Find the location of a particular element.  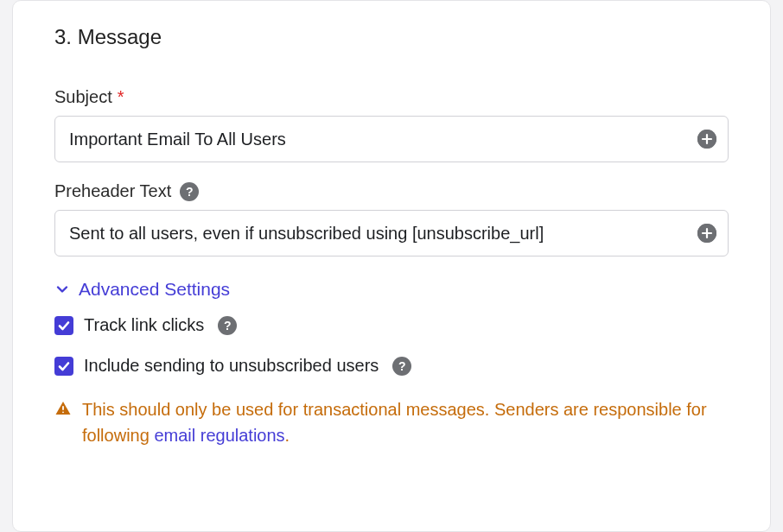

required-marker: * is located at coordinates (121, 97).